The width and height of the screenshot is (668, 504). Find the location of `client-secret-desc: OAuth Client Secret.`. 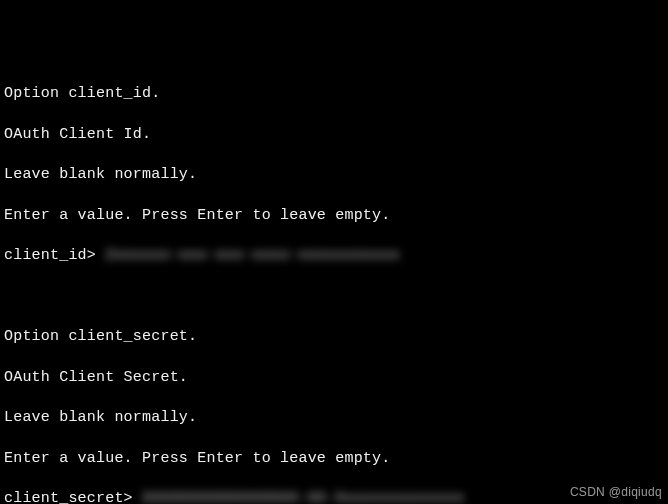

client-secret-desc: OAuth Client Secret. is located at coordinates (334, 378).